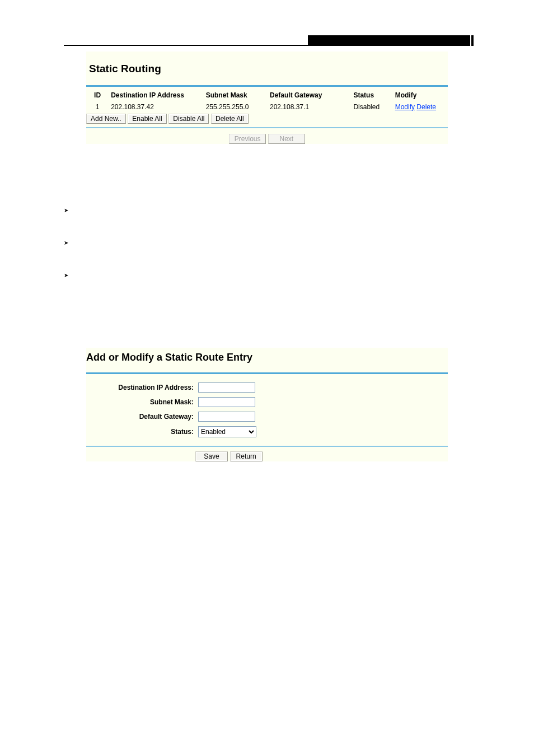  I want to click on form-buttons: Save Return, so click(321, 456).